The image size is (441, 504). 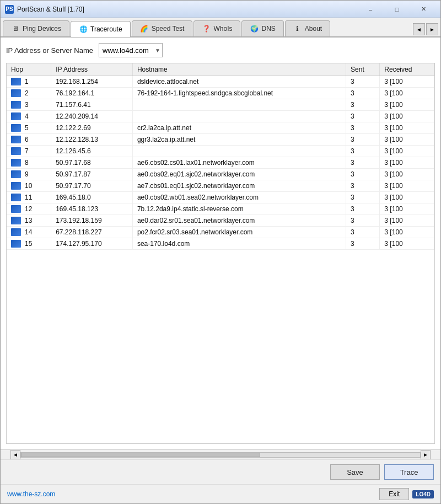 I want to click on cell-hostname: po2.fcr02.sr03.sea01.networklayer.com, so click(x=239, y=233).